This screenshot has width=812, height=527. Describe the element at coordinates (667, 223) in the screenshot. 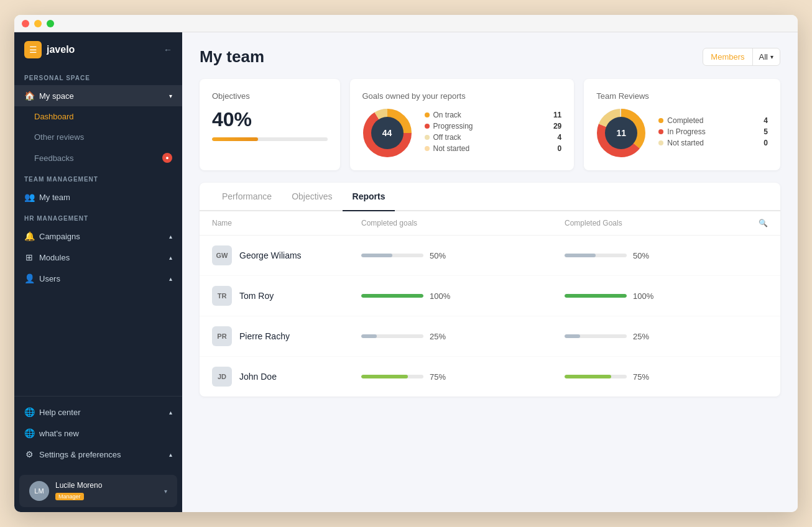

I see `col-completed-goals-right-header: Completed Goals 🔍` at that location.